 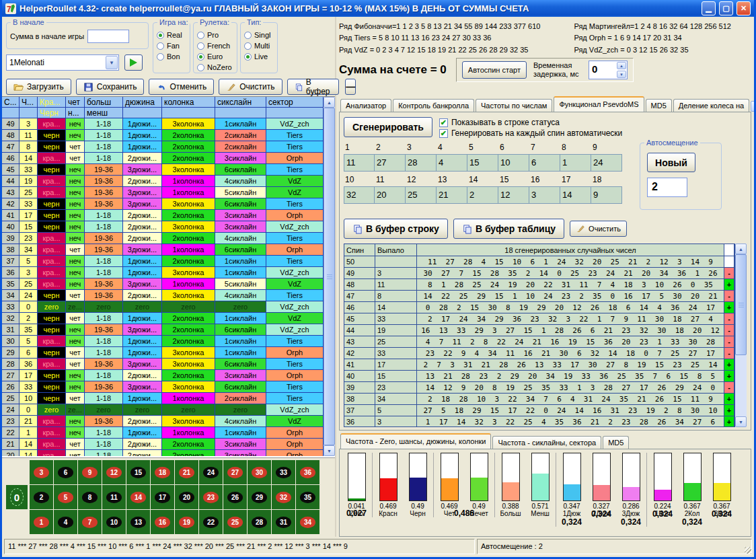 What do you see at coordinates (163, 433) in the screenshot?
I see `spin-table-row: 221кра...неч1-181дюжи...1колонка1сиклайн…` at bounding box center [163, 433].